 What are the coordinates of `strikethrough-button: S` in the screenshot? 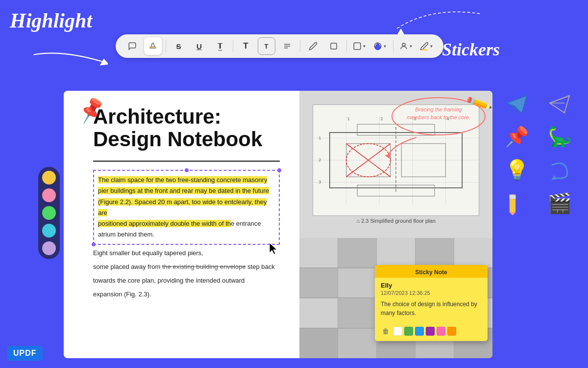 It's located at (179, 46).